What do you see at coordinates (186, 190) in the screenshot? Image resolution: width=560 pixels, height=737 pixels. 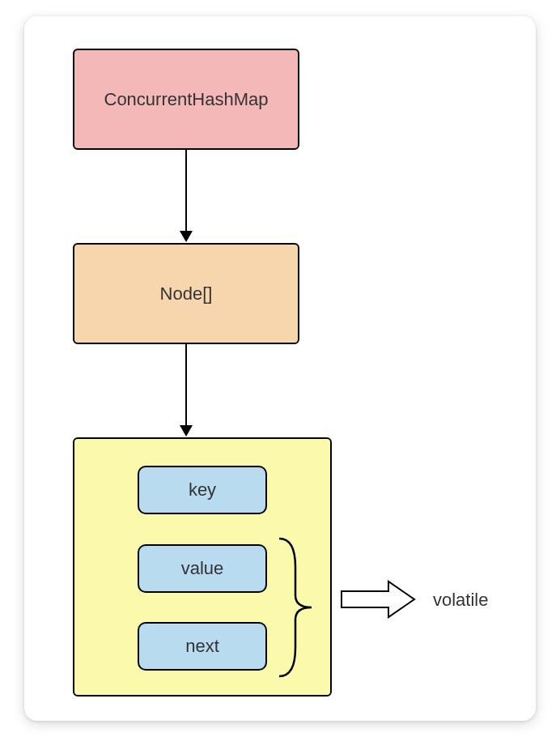 I see `arrow-top-to-middle-line` at bounding box center [186, 190].